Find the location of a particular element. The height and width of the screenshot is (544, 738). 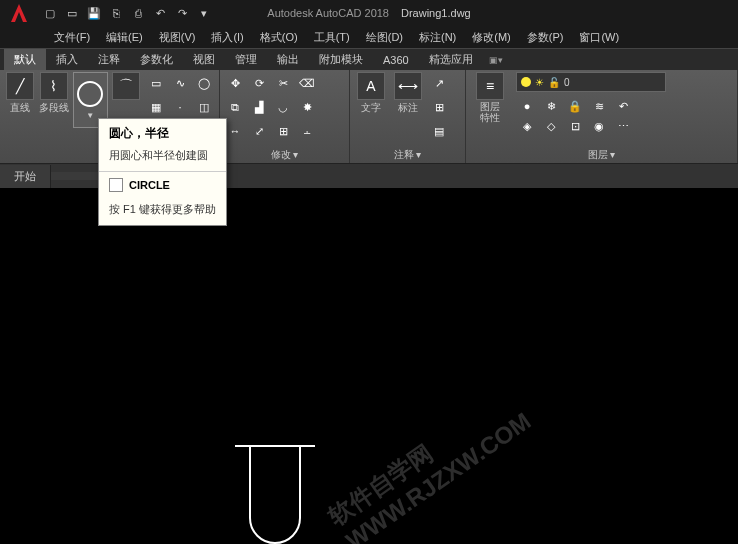

layer-properties-button: ≡ 图层 特性 is located at coordinates (490, 98).